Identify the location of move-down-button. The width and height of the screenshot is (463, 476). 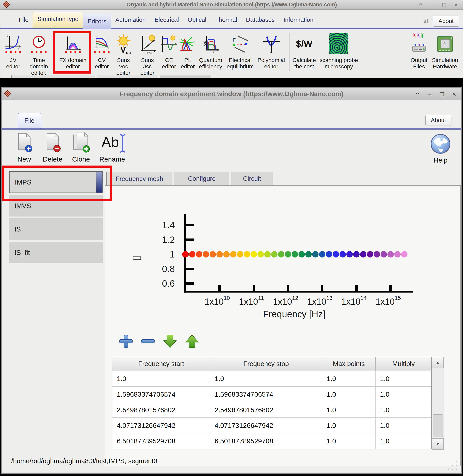
(170, 341).